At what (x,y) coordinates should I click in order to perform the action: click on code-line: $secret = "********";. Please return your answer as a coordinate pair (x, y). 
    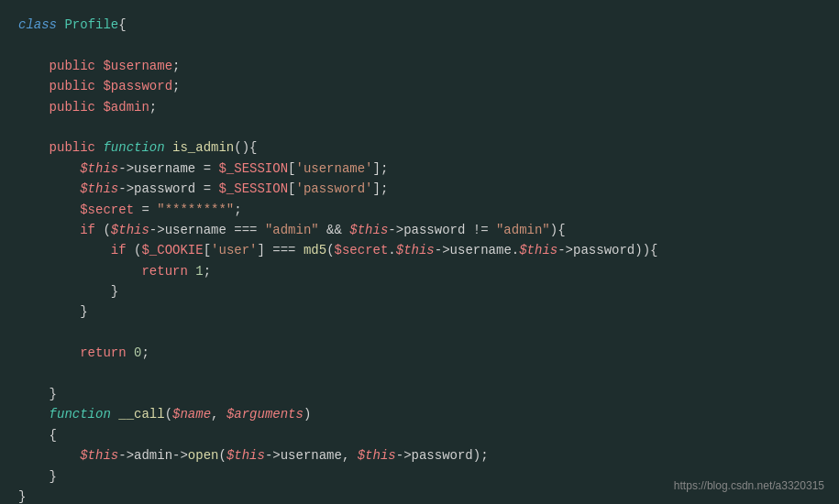
    Looking at the image, I should click on (420, 210).